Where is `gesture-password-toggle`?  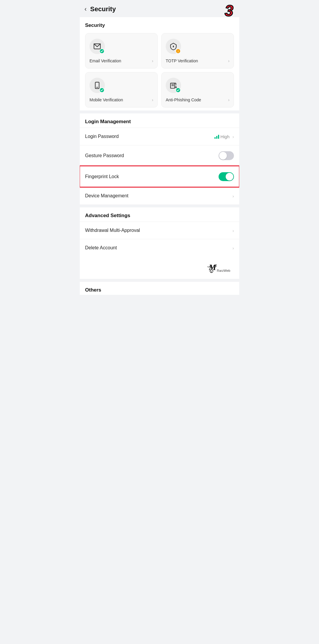 gesture-password-toggle is located at coordinates (226, 156).